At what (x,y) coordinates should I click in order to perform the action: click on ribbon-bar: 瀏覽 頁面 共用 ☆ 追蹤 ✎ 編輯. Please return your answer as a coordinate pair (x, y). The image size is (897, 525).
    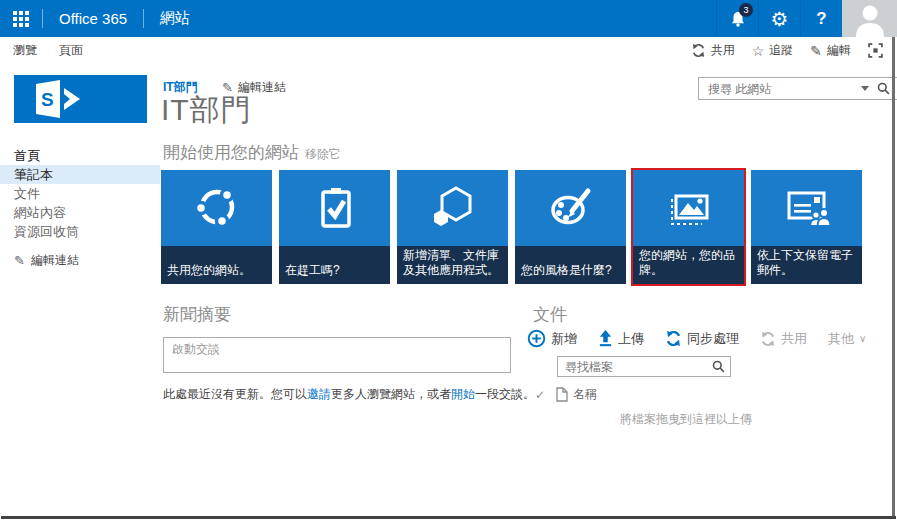
    Looking at the image, I should click on (448, 50).